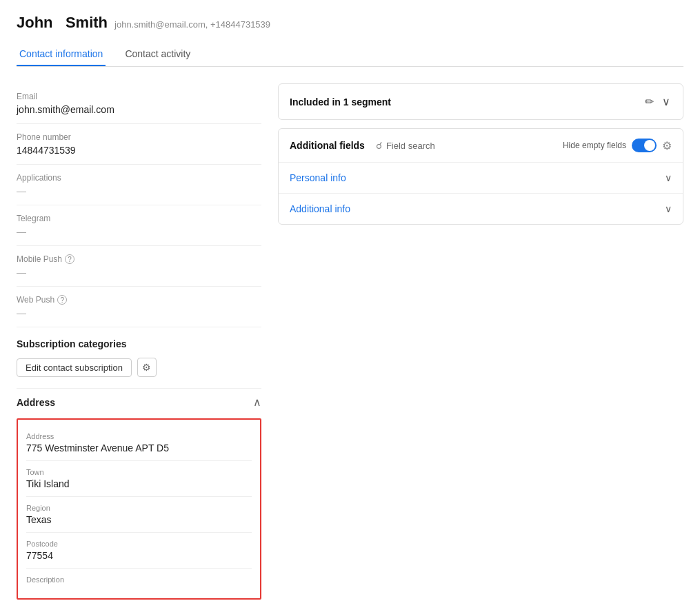  What do you see at coordinates (139, 580) in the screenshot?
I see `description-label: Description` at bounding box center [139, 580].